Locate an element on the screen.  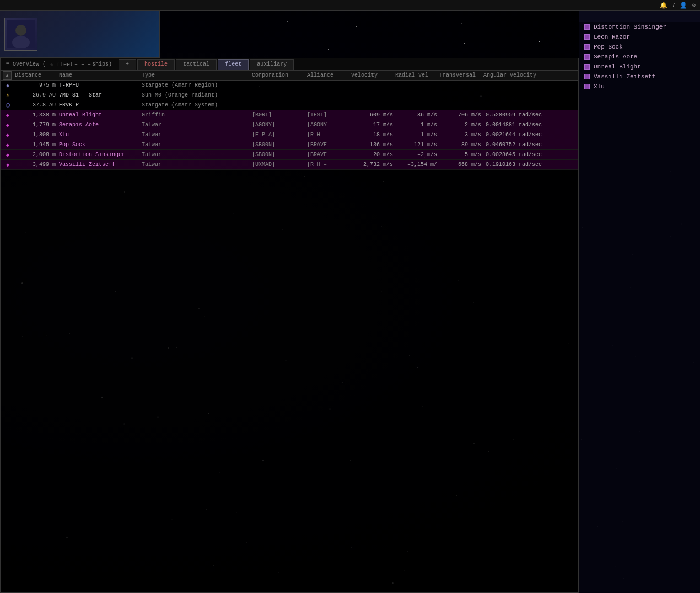
col-header-angular: Angular Velocity is located at coordinates (511, 75).